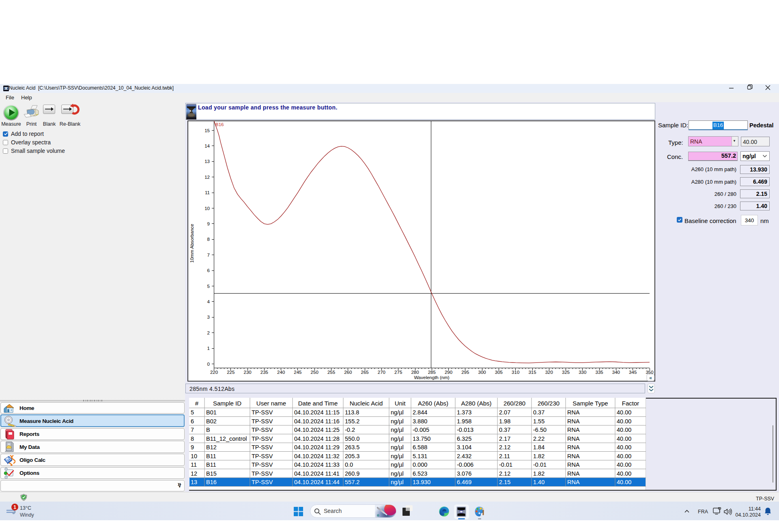  Describe the element at coordinates (247, 372) in the screenshot. I see `svg-text: 230` at that location.